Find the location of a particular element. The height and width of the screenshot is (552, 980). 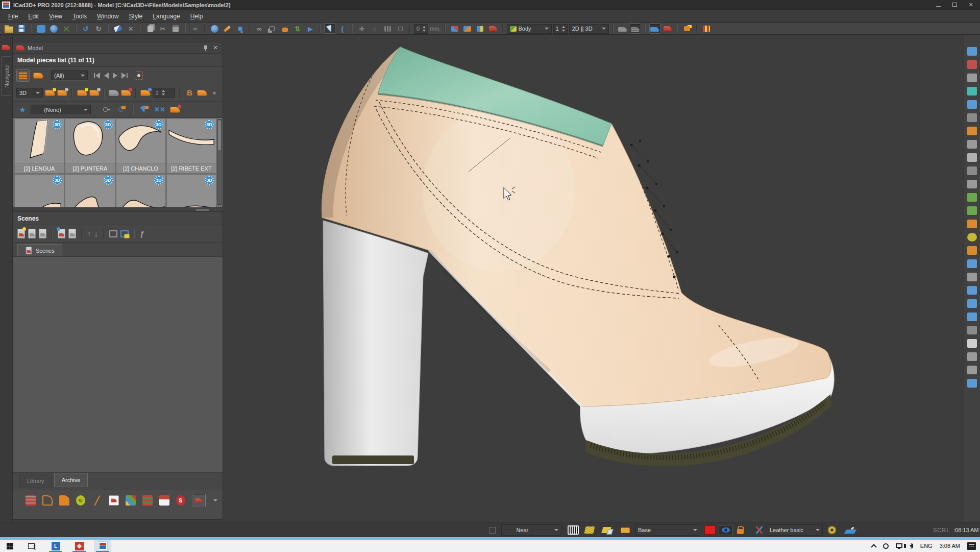

view-mode-combo: 2D || 3D is located at coordinates (589, 29).